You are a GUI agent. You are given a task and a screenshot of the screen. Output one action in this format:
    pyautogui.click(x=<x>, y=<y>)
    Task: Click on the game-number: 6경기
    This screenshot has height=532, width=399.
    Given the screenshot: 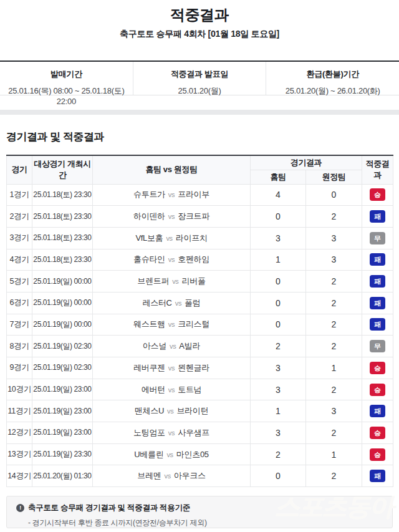 What is the action you would take?
    pyautogui.click(x=20, y=303)
    